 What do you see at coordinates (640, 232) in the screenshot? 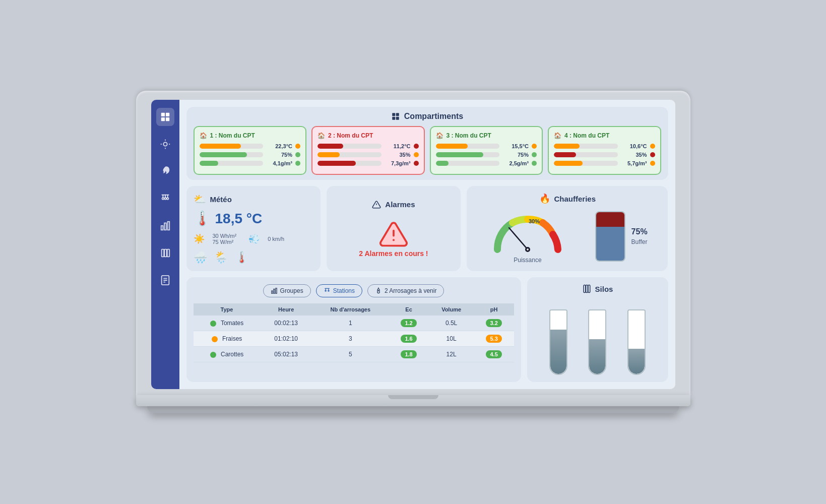
I see `buffer-percent: 75%` at bounding box center [640, 232].